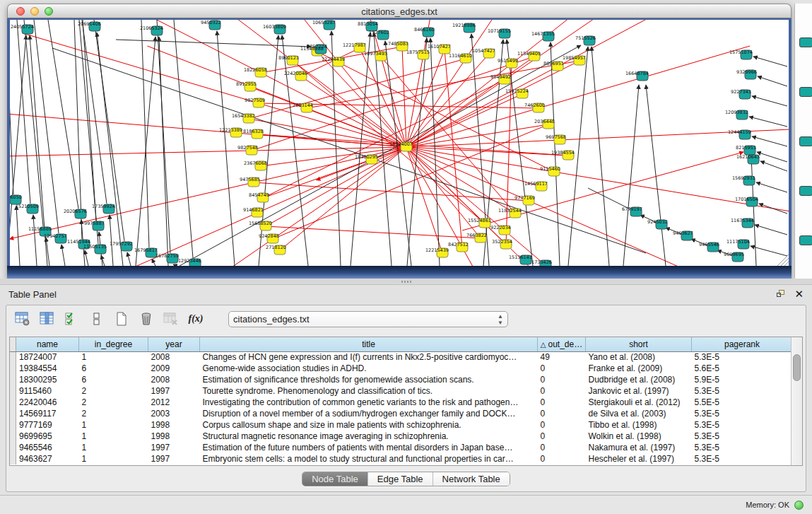 This screenshot has width=812, height=514. What do you see at coordinates (555, 137) in the screenshot?
I see `graph-node-label: 9697568` at bounding box center [555, 137].